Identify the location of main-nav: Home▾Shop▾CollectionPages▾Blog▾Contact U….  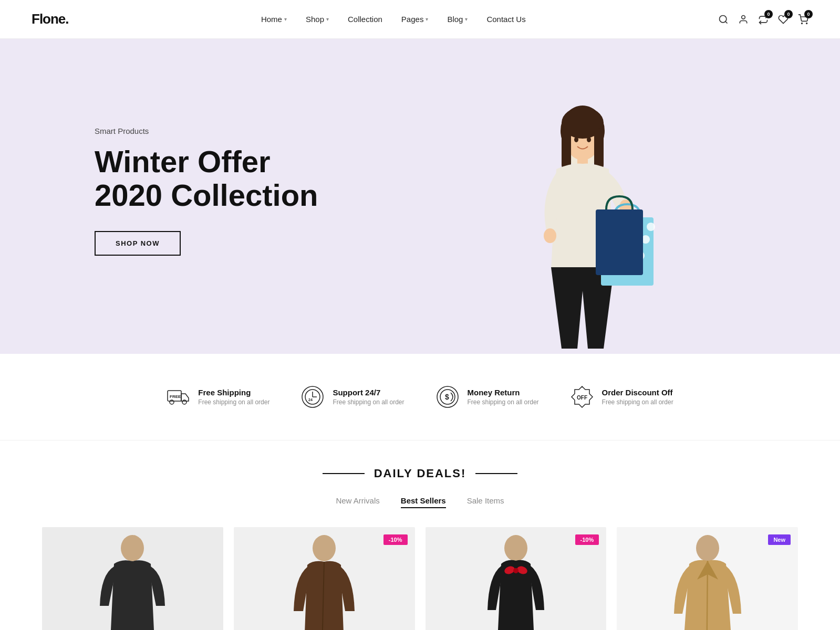
(393, 19).